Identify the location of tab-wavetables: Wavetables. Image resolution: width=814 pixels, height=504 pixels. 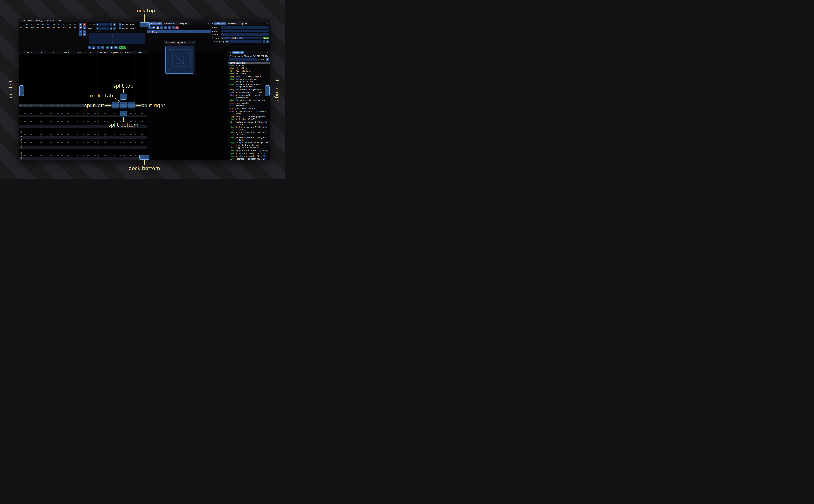
(170, 24).